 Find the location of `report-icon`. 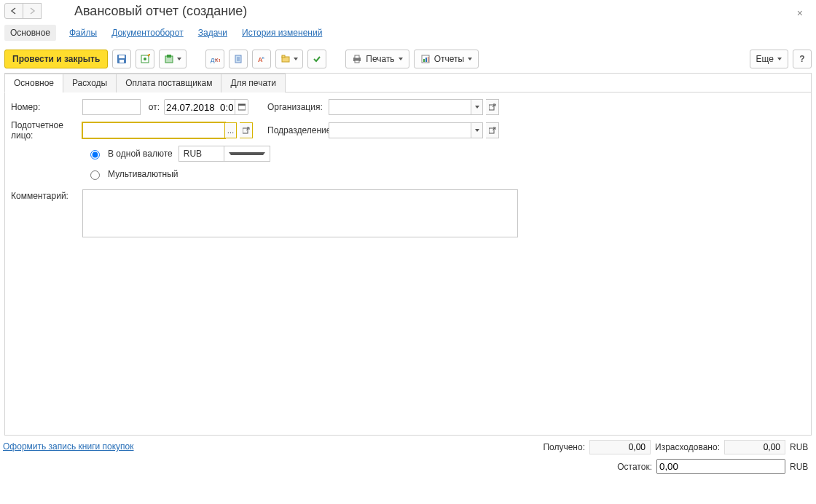

report-icon is located at coordinates (425, 59).